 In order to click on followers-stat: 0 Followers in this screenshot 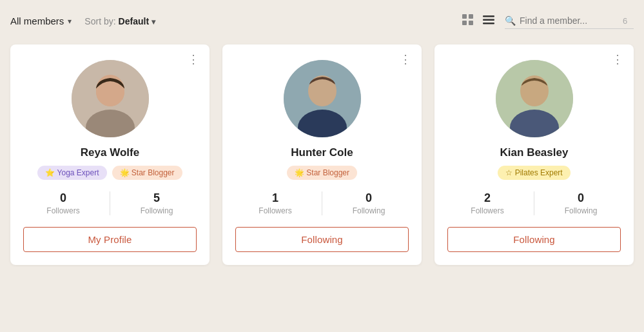, I will do `click(63, 204)`.